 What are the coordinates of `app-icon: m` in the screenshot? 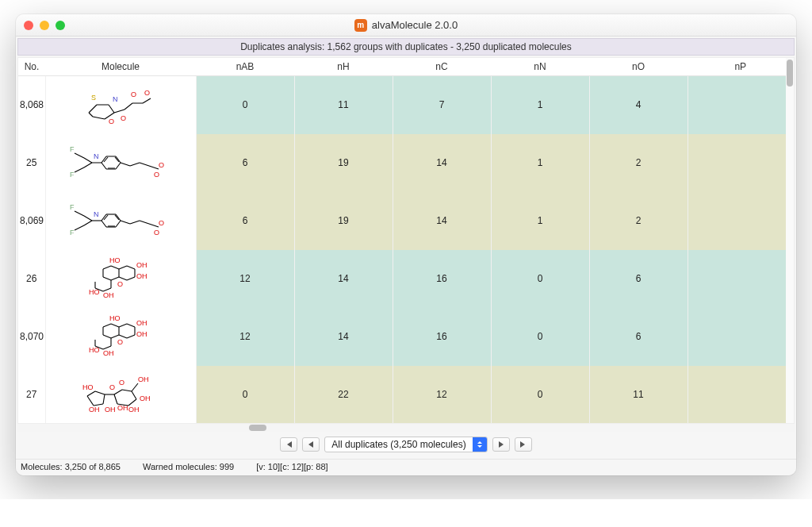 It's located at (361, 25).